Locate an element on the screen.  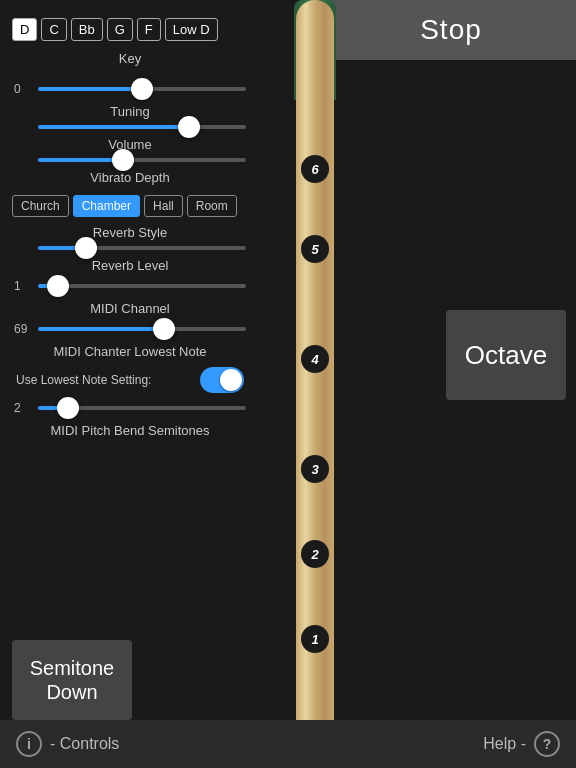
reverb-level-slider is located at coordinates (142, 248).